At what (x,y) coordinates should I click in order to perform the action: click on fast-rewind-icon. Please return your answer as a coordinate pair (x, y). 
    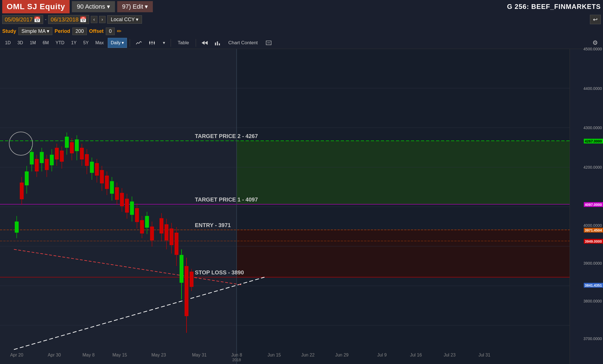
    Looking at the image, I should click on (205, 43).